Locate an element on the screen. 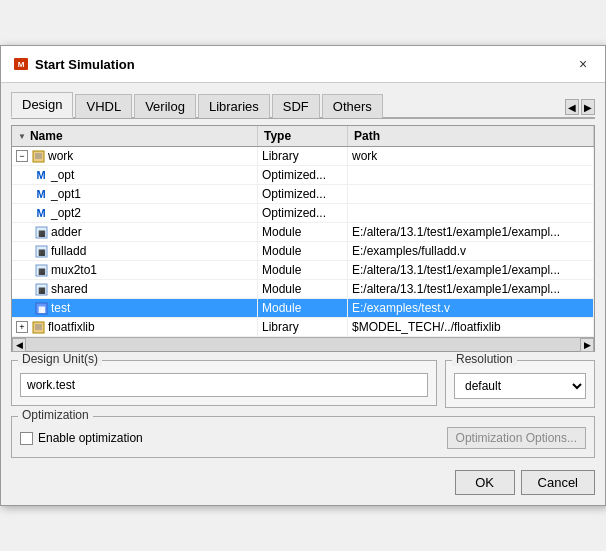 The height and width of the screenshot is (551, 606). scroll-right-arrow: ▶ is located at coordinates (587, 345).